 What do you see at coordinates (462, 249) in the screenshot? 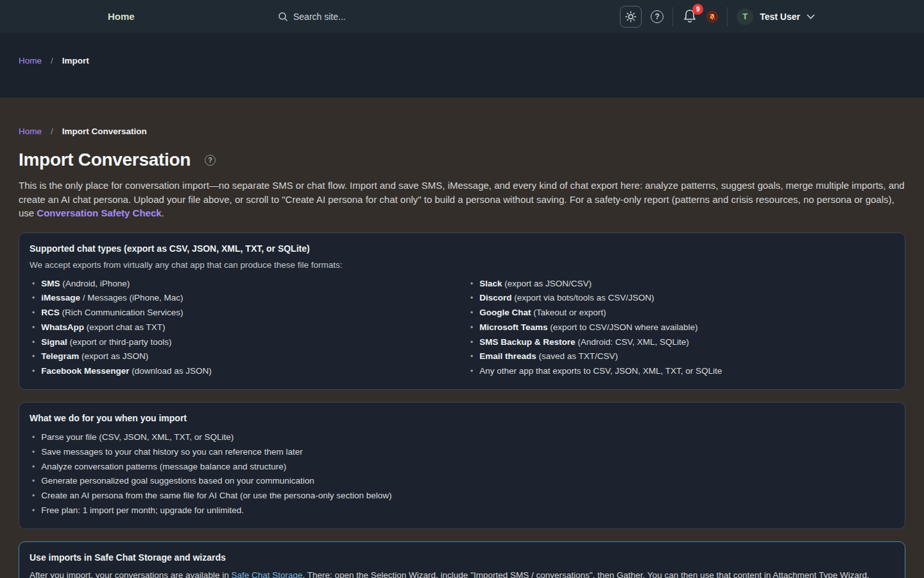
I see `card-title: Supported chat types (export as CSV, JSO…` at bounding box center [462, 249].